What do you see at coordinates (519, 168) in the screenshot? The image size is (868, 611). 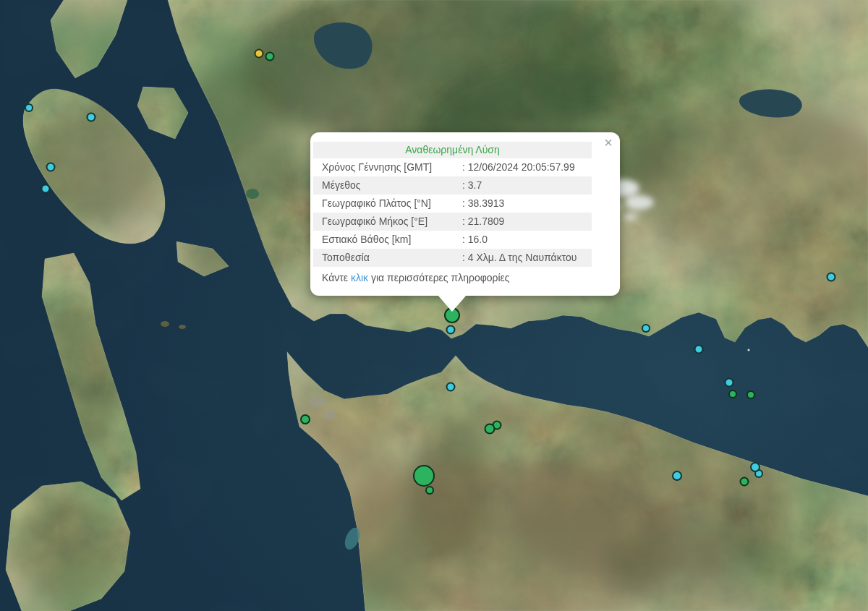 I see `popup-row-value: : 12/06/2024 20:05:57.99` at bounding box center [519, 168].